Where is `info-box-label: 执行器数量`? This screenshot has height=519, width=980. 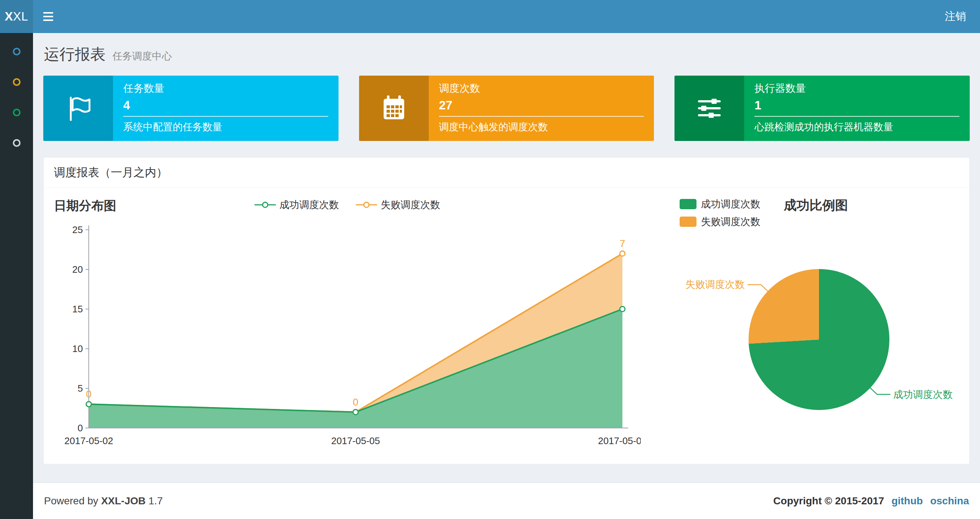
info-box-label: 执行器数量 is located at coordinates (857, 88).